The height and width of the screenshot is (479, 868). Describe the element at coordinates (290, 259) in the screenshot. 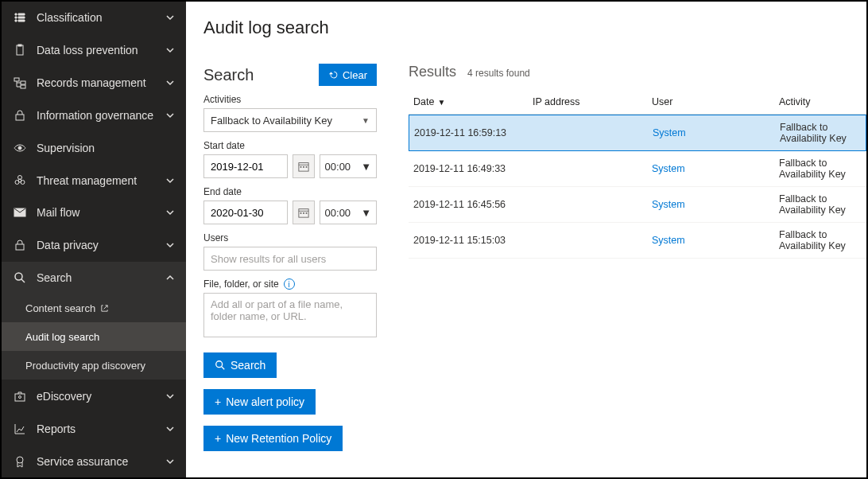

I see `users-input` at that location.